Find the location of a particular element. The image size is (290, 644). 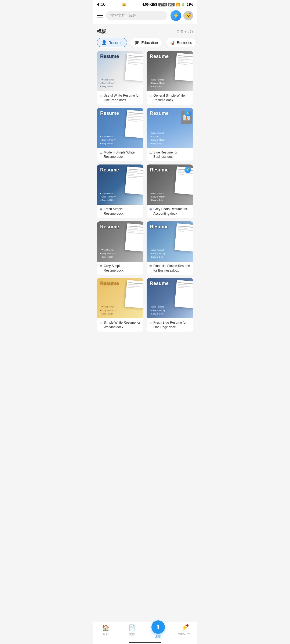

template-info-2: ≡ General Simple White Resume.docx is located at coordinates (170, 98).